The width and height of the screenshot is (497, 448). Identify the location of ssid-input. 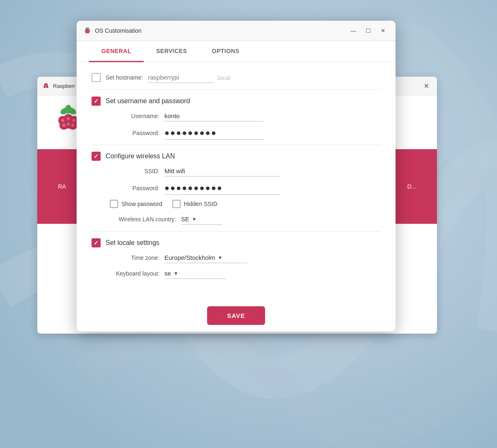
(222, 171).